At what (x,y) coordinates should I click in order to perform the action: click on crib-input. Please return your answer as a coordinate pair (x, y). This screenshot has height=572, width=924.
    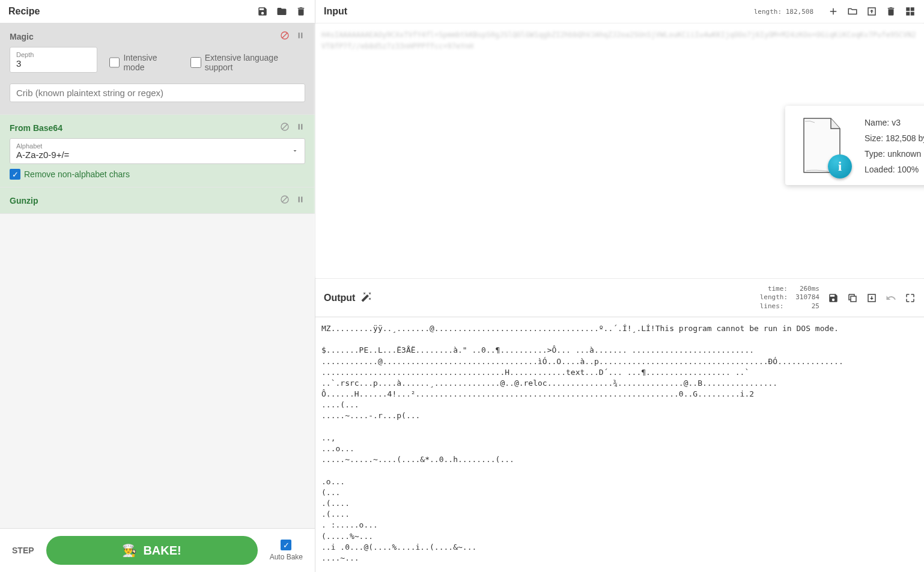
    Looking at the image, I should click on (157, 93).